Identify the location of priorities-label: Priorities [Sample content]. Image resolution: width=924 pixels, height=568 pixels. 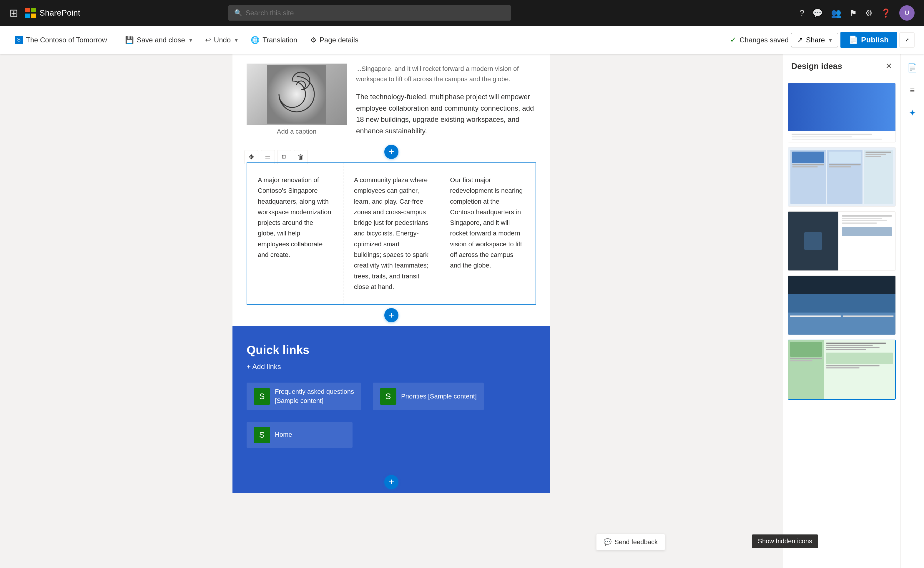
(439, 397).